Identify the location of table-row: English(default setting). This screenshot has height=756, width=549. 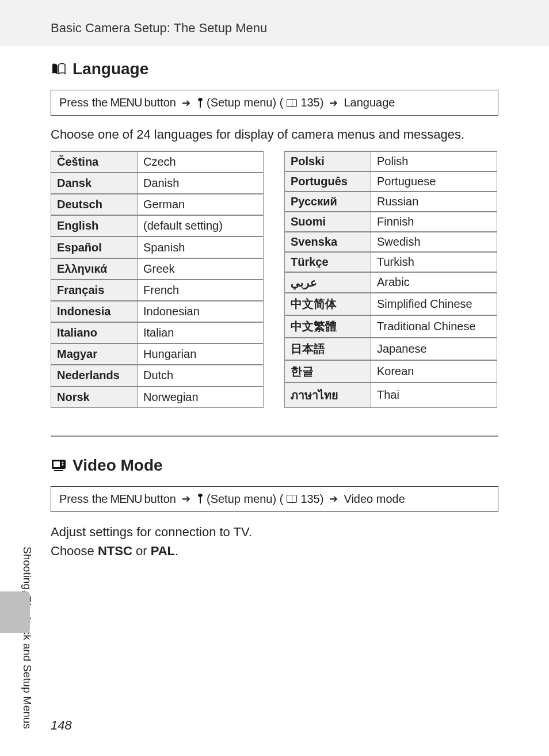
(158, 226).